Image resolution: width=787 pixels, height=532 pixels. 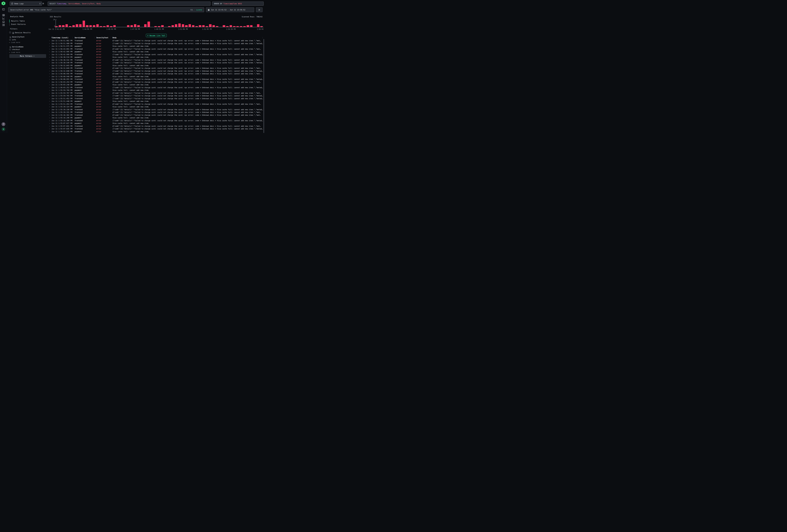 I want to click on x-axis-label: 1:49:15 PM, so click(x=159, y=29).